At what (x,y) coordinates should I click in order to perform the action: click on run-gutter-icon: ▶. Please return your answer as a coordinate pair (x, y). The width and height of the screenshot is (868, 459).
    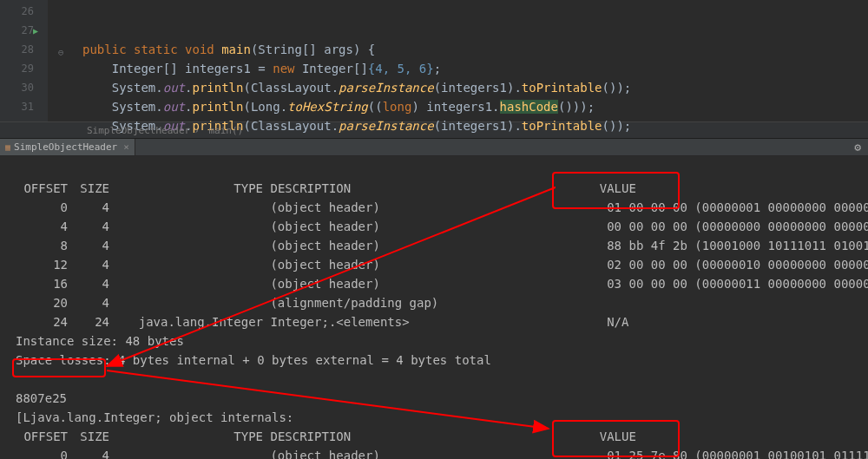
    Looking at the image, I should click on (36, 31).